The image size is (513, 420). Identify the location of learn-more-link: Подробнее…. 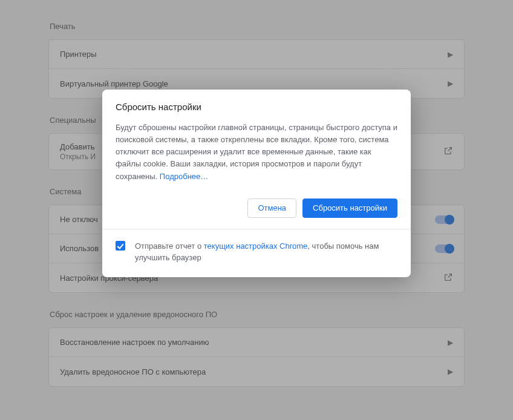
(184, 177).